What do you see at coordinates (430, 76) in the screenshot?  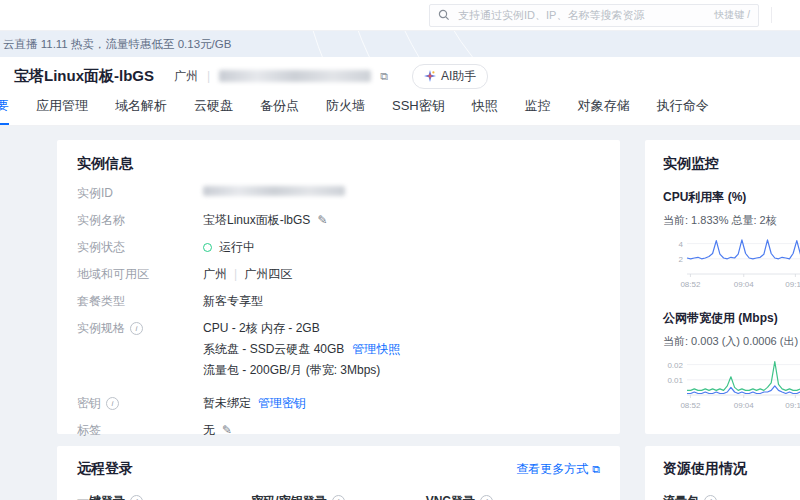 I see `ai-sparkle-icon` at bounding box center [430, 76].